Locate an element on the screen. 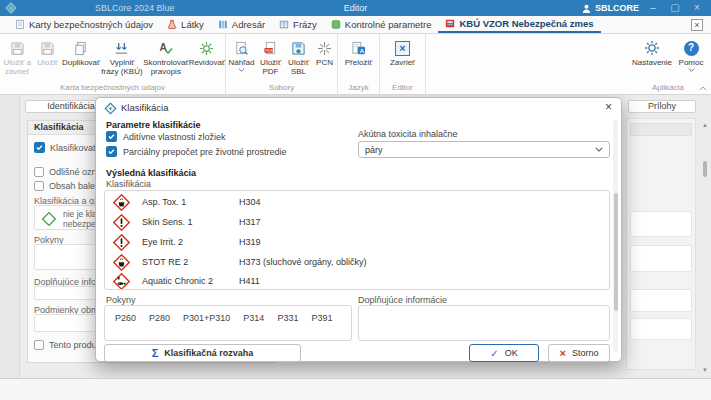 The height and width of the screenshot is (400, 711). classification-row: Eye Irrit. 2 H319 is located at coordinates (357, 242).